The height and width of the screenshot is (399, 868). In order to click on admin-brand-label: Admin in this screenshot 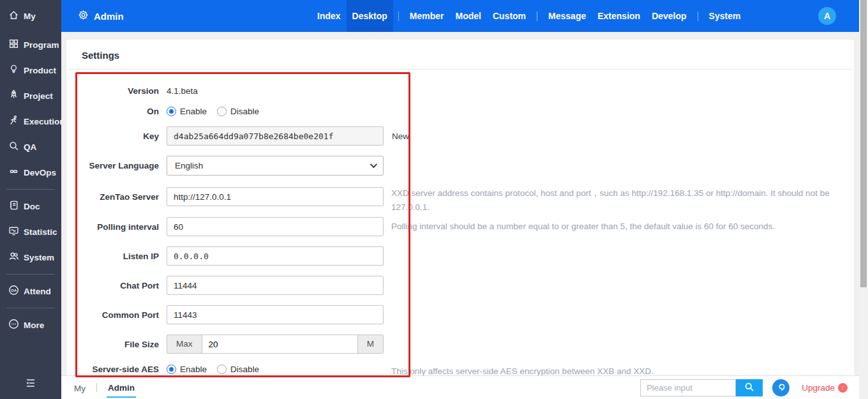, I will do `click(108, 17)`.